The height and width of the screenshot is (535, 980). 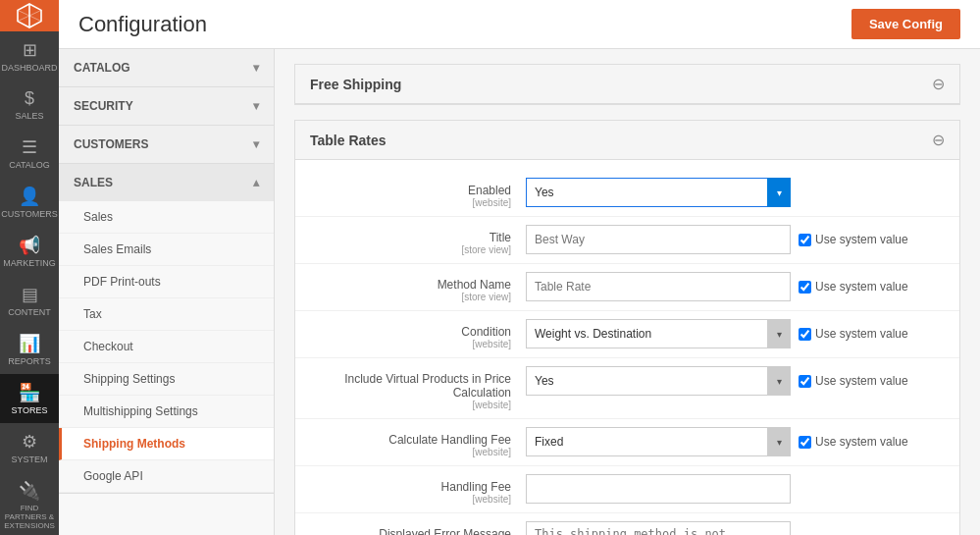 I want to click on label-error-message: Displayed Error Message [store view], so click(x=418, y=528).